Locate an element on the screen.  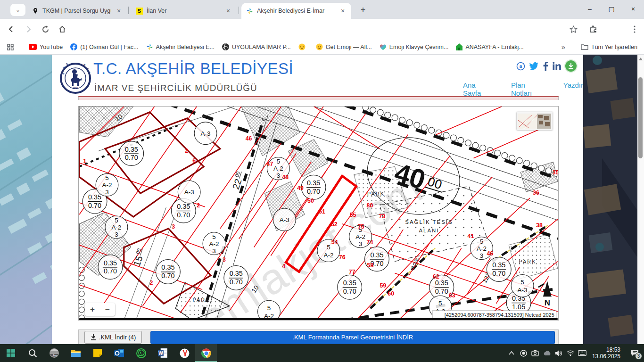
parcel-number: 1 is located at coordinates (85, 161).